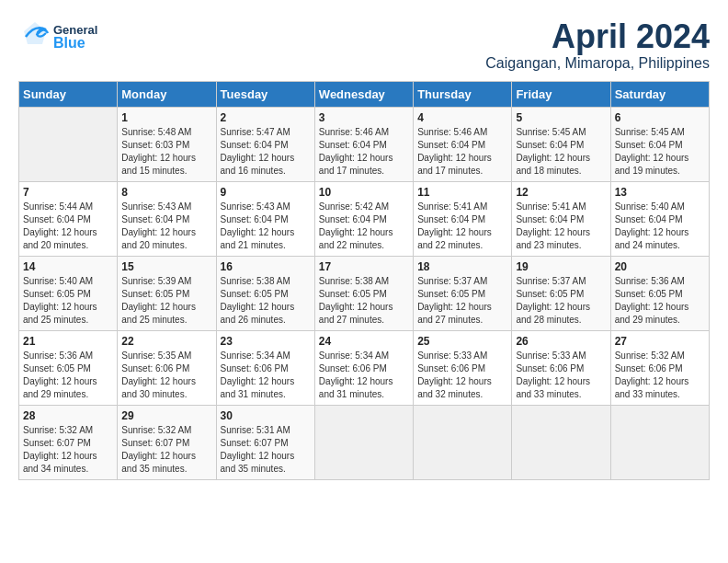 The image size is (728, 563). I want to click on calendar-cell: 13Sunrise: 5:40 AMSunset: 6:04 PMDayligh…, so click(660, 219).